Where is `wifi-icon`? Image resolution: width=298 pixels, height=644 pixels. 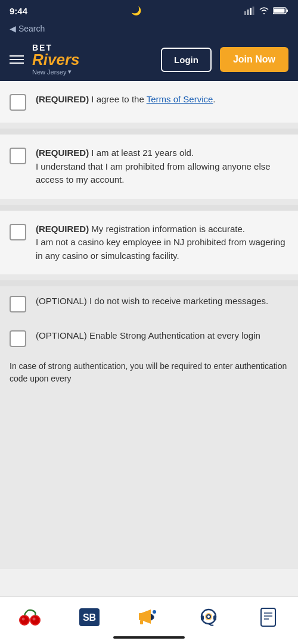
wifi-icon is located at coordinates (264, 11).